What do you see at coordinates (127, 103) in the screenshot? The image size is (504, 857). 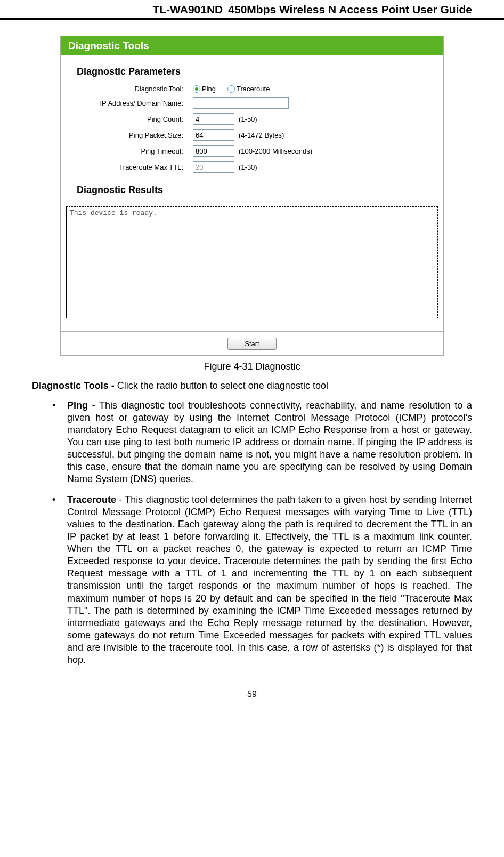 I see `label-ip-address: IP Address/ Domain Name:` at bounding box center [127, 103].